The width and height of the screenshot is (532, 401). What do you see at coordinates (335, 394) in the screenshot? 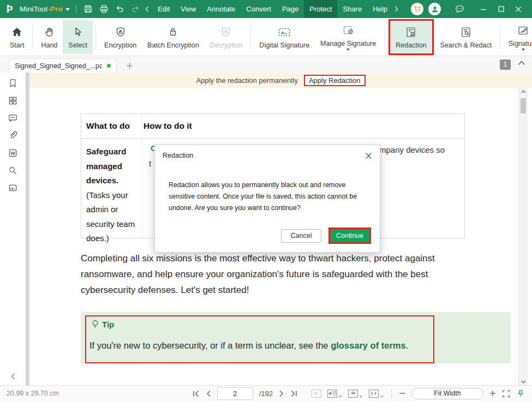
I see `page-display-mode-button` at bounding box center [335, 394].